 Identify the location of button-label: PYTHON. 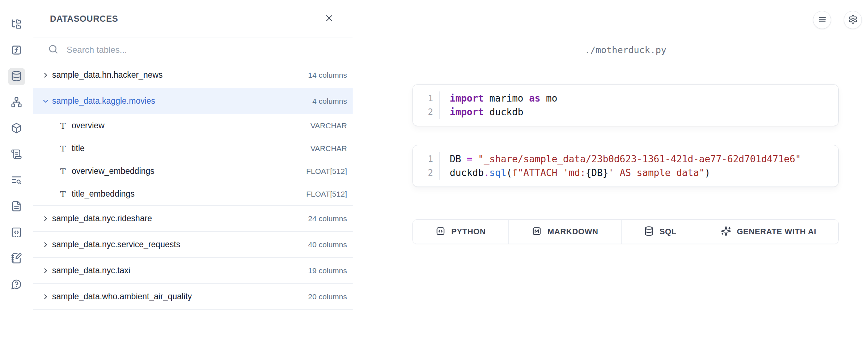
(468, 232).